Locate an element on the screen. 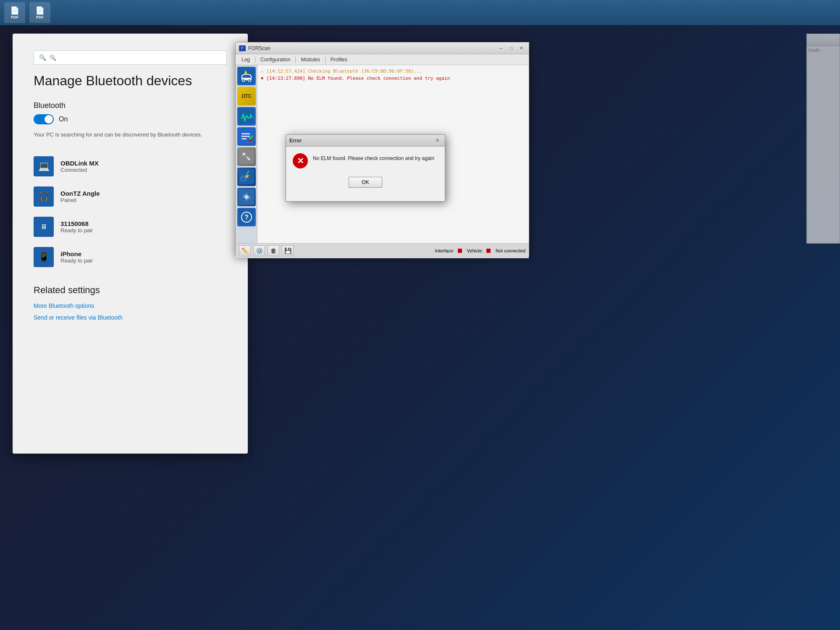 Image resolution: width=840 pixels, height=630 pixels. device-obdlink-status: Connected is located at coordinates (144, 170).